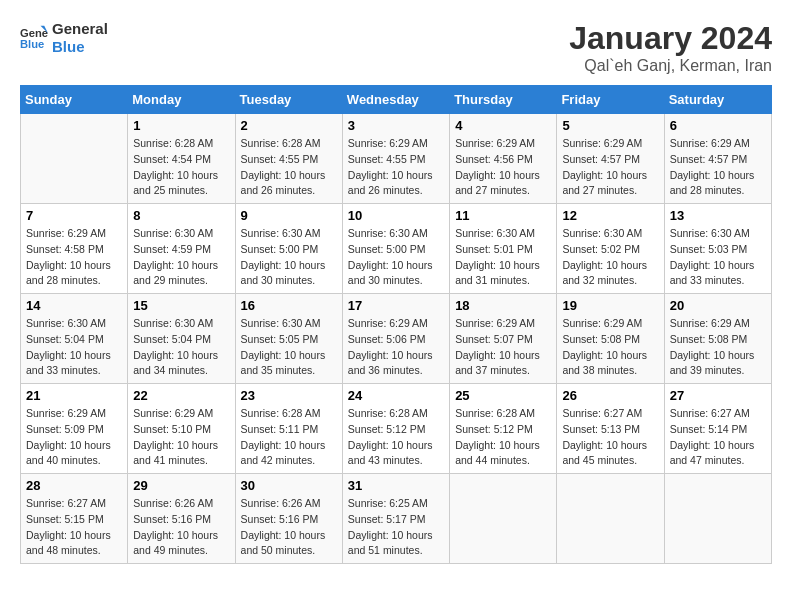 The width and height of the screenshot is (792, 612). What do you see at coordinates (74, 520) in the screenshot?
I see `sunset-text: Sunset: 5:15 PM` at bounding box center [74, 520].